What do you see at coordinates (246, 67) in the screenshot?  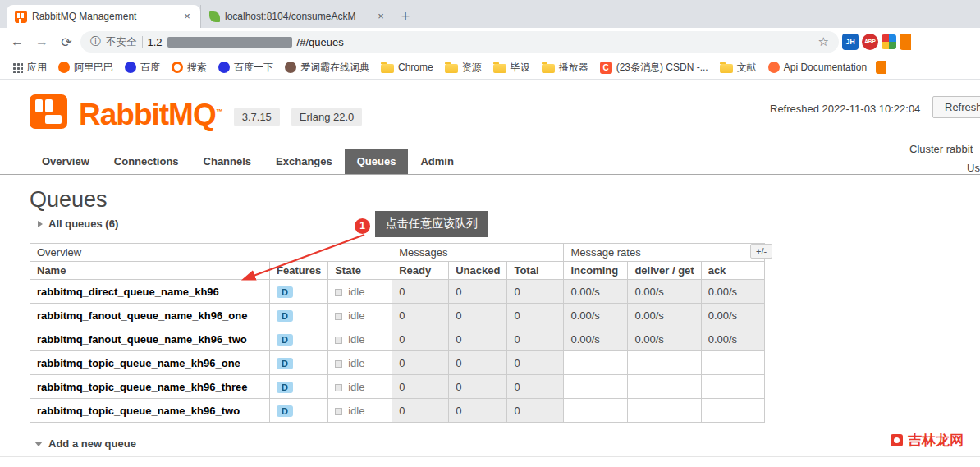 I see `bookmark-baidu-yixia: 百度一下` at bounding box center [246, 67].